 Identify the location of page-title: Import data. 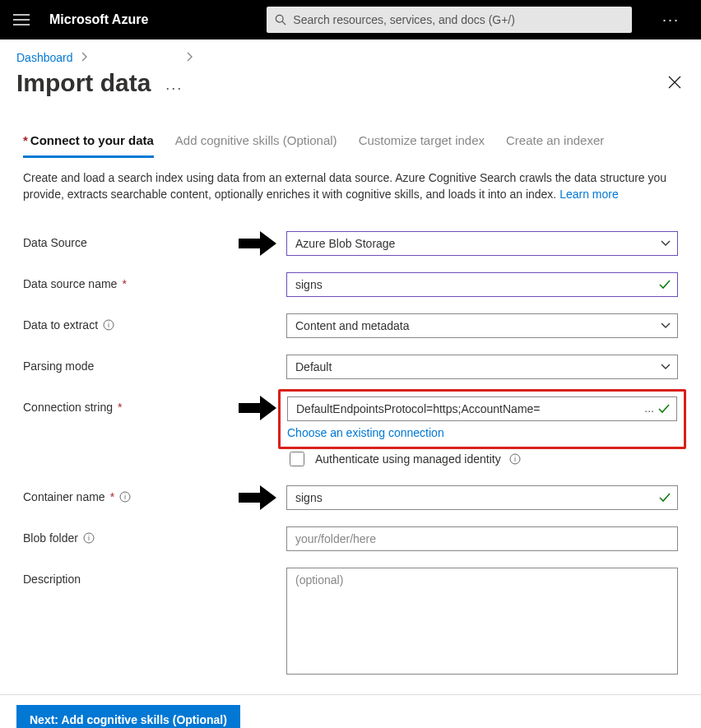
(84, 83).